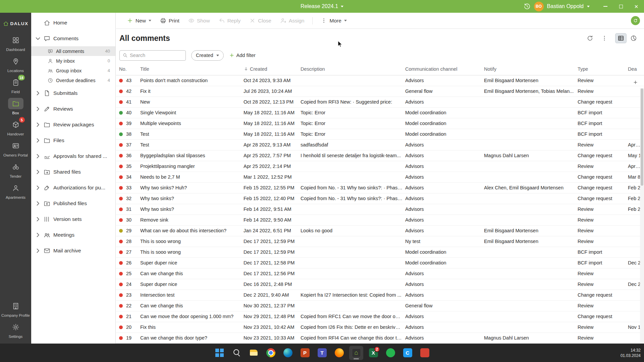 This screenshot has height=362, width=644. Describe the element at coordinates (380, 327) in the screenshot. I see `table-row: 20Fix thisNov 23 2021, 10:42 AMCopied fr…` at that location.